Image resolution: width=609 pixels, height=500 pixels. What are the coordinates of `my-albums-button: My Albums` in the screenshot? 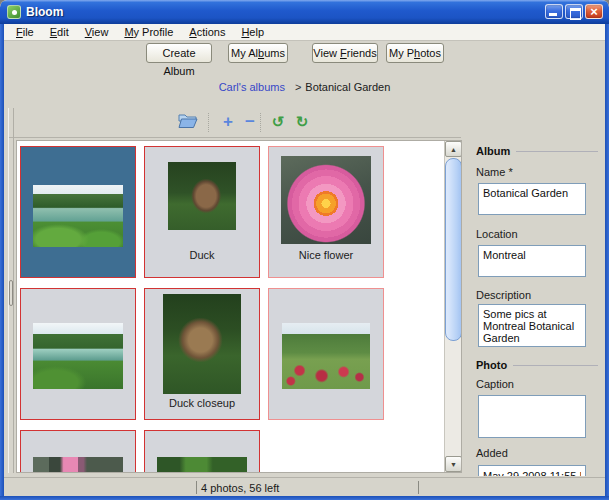 It's located at (258, 53).